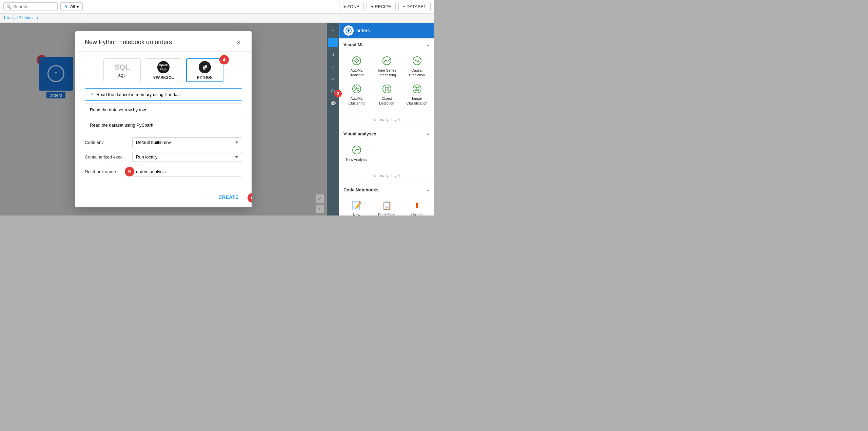 Image resolution: width=868 pixels, height=431 pixels. I want to click on automl-prediction-item: AutoML Prediction, so click(357, 66).